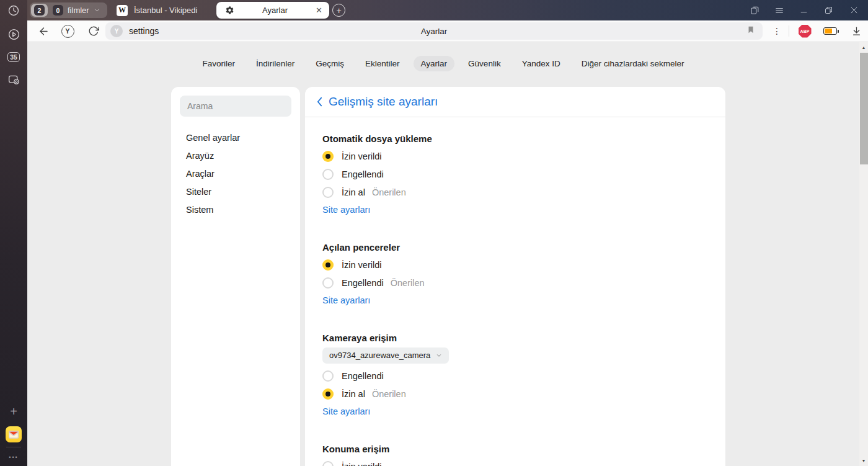  What do you see at coordinates (14, 57) in the screenshot?
I see `tab-counter-icon: 35` at bounding box center [14, 57].